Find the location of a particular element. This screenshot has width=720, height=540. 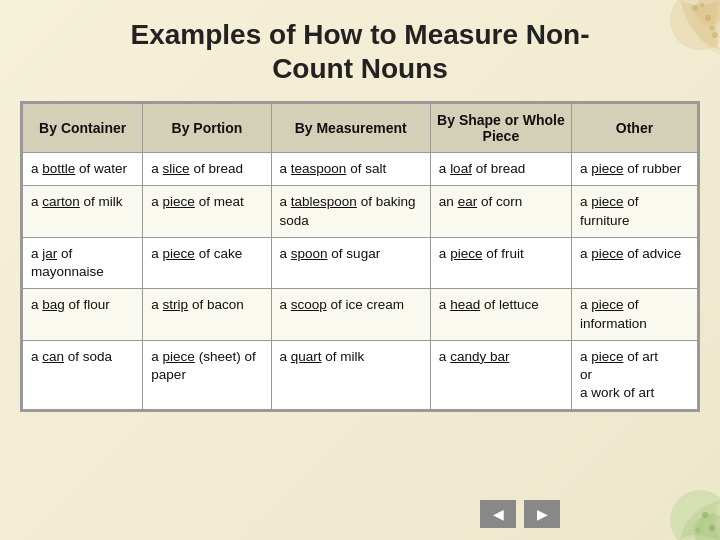

underline-word: carton is located at coordinates (61, 202).